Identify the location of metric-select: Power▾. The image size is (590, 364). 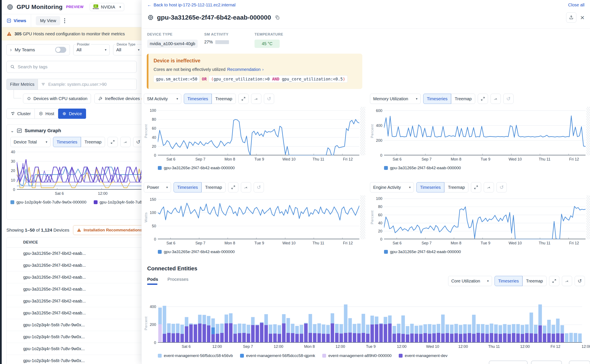
(157, 187).